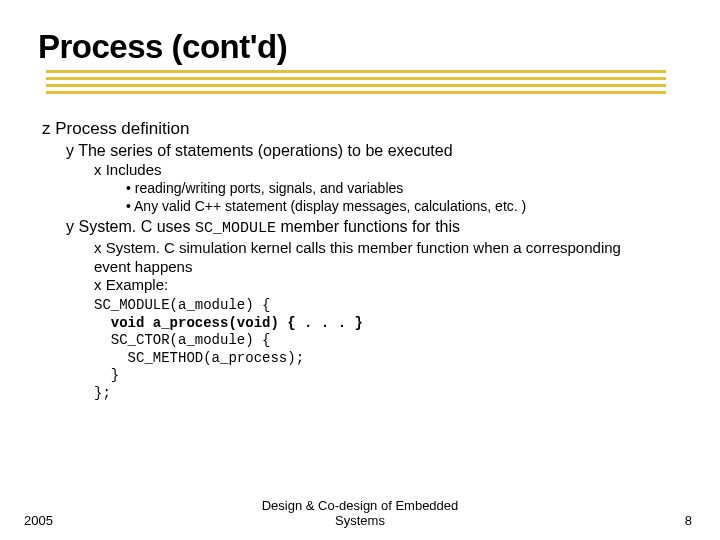  I want to click on code-line: SC_CTOR(a_module) {, so click(182, 340).